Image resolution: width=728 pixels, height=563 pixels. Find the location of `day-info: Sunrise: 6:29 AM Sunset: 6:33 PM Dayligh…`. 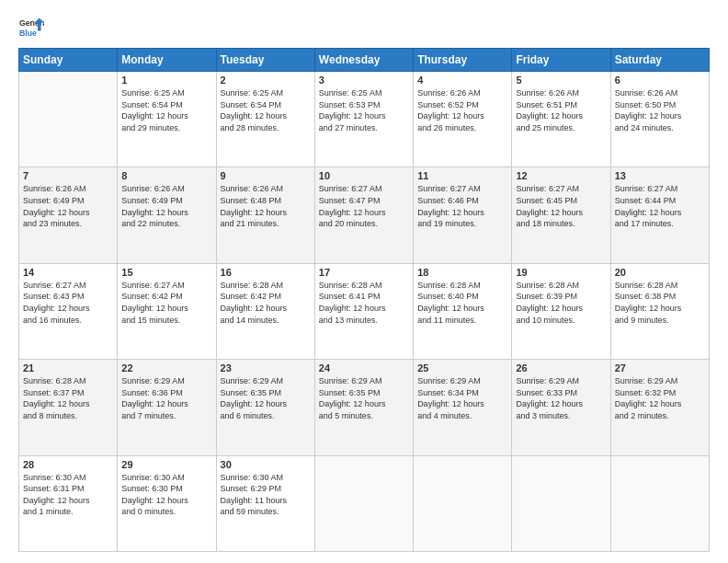

day-info: Sunrise: 6:29 AM Sunset: 6:33 PM Dayligh… is located at coordinates (561, 398).